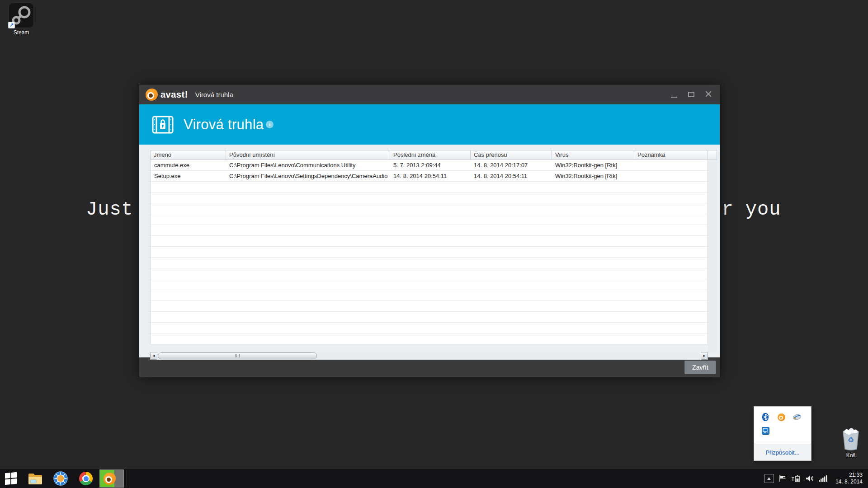 The width and height of the screenshot is (868, 488). I want to click on avast-wordmark: avast!, so click(175, 95).